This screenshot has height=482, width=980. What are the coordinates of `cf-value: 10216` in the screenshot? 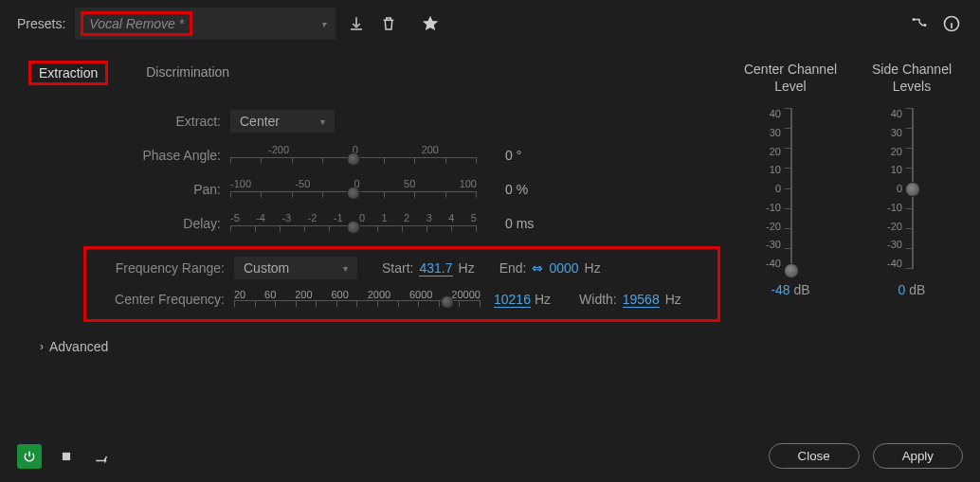 It's located at (512, 299).